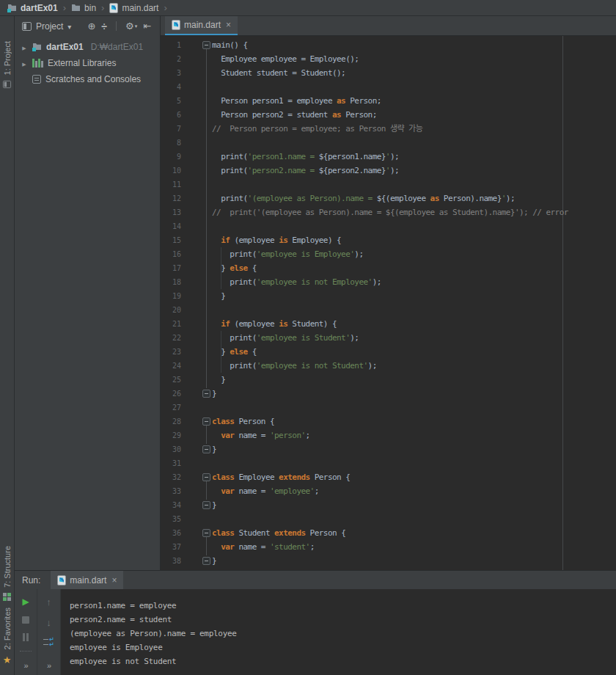 The image size is (616, 675). I want to click on hide-sidebar-icon, so click(147, 26).